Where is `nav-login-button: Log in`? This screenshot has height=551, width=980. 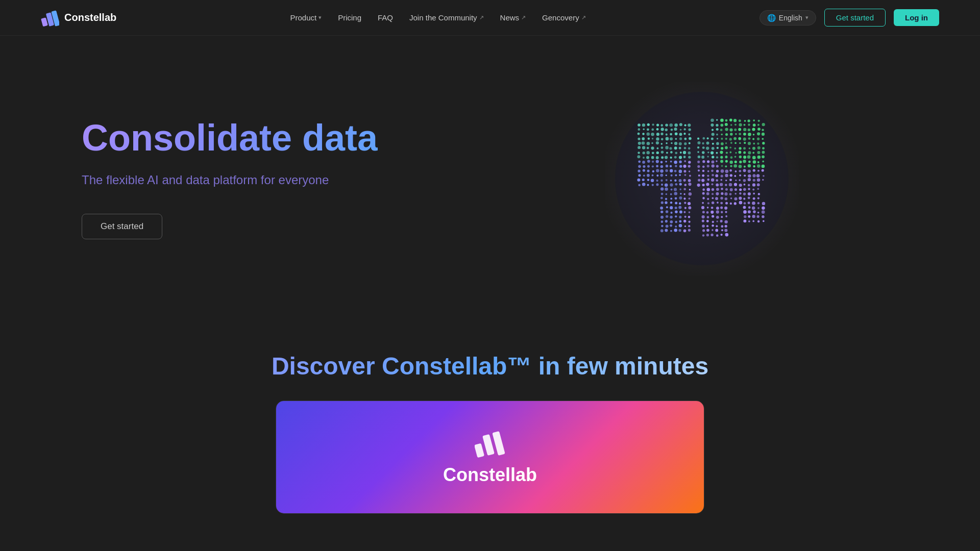 nav-login-button: Log in is located at coordinates (917, 17).